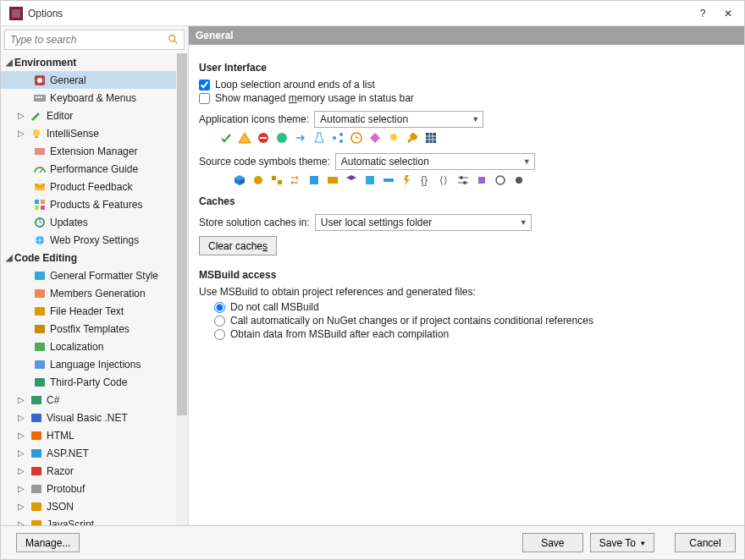 This screenshot has width=745, height=560. I want to click on icons-theme-preview, so click(477, 138).